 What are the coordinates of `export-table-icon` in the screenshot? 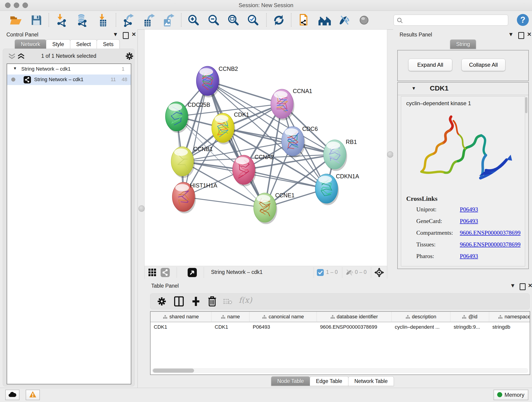 It's located at (149, 20).